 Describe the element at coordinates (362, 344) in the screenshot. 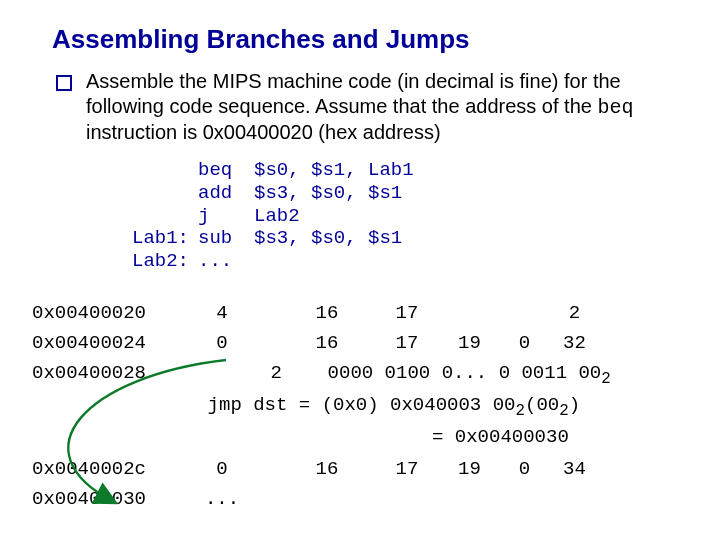

I see `table-row: 0x00400024 0 16 17 19 0 32` at that location.